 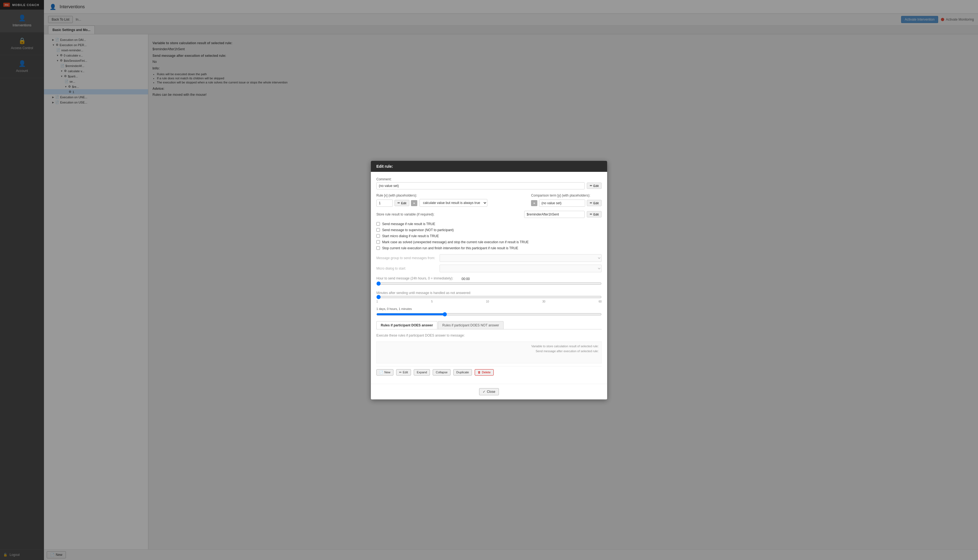 I want to click on modal-header: Edit rule:, so click(x=489, y=166).